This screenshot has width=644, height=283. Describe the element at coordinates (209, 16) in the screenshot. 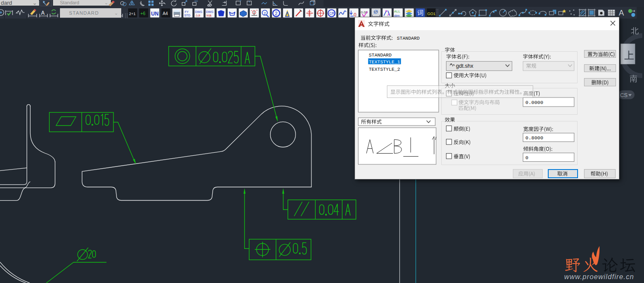

I see `svg-text: 转换` at that location.